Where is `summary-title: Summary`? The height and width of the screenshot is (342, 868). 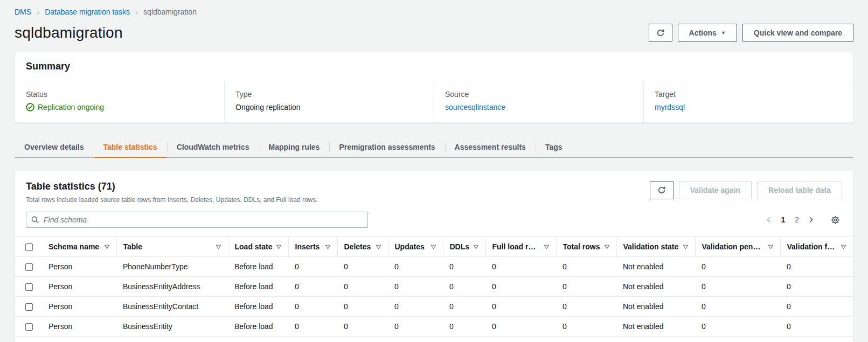
summary-title: Summary is located at coordinates (434, 67).